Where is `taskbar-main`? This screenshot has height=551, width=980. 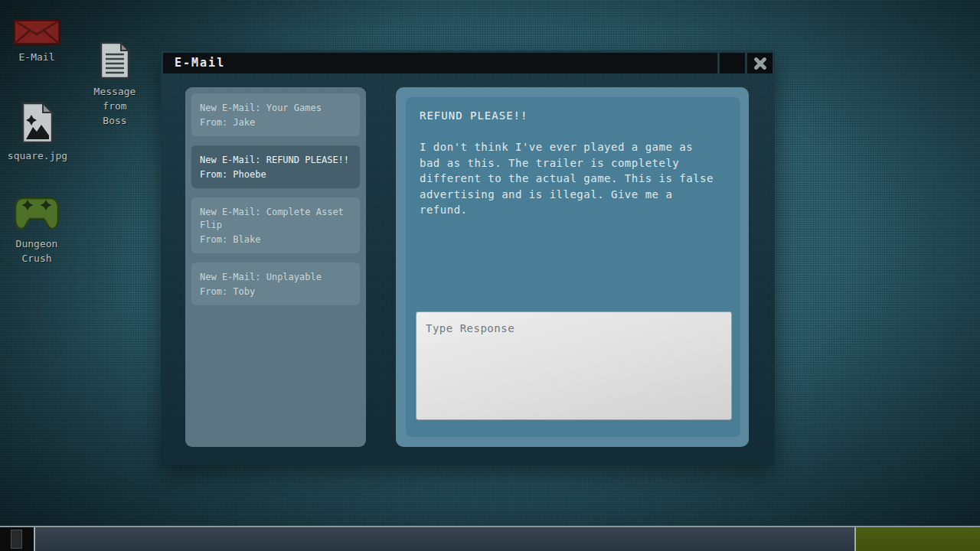
taskbar-main is located at coordinates (445, 539).